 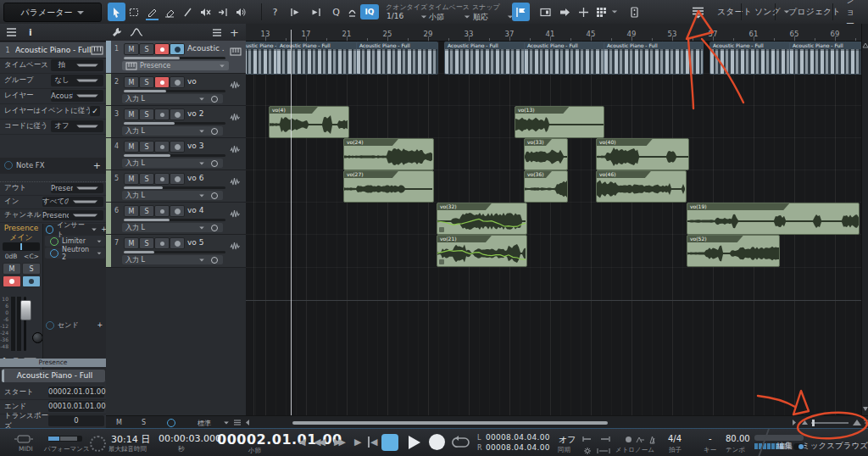 I want to click on return-to-start-button: ◀, so click(x=373, y=442).